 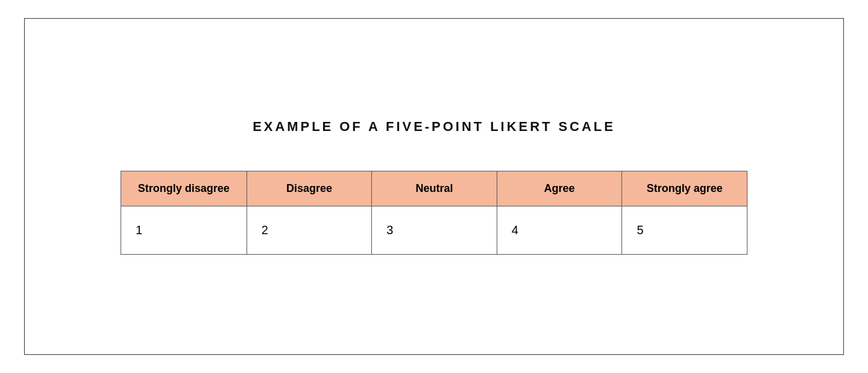 What do you see at coordinates (309, 230) in the screenshot?
I see `value-2: 2` at bounding box center [309, 230].